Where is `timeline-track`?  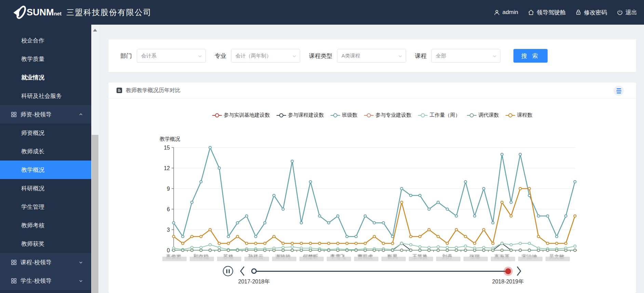 timeline-track is located at coordinates (381, 271).